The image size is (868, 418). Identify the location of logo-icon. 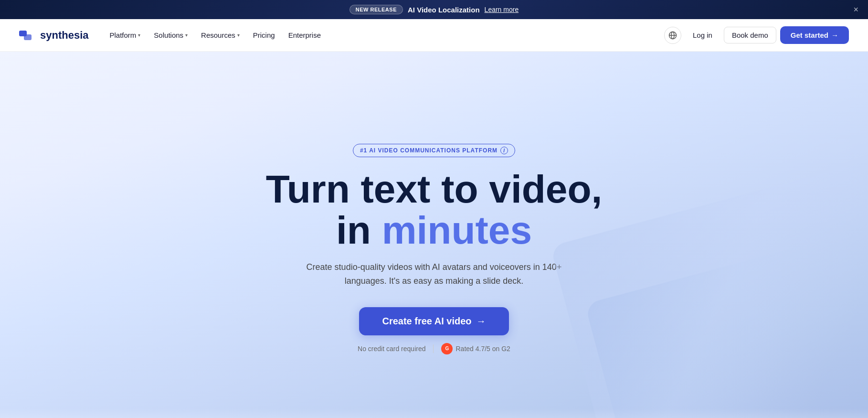
(28, 35).